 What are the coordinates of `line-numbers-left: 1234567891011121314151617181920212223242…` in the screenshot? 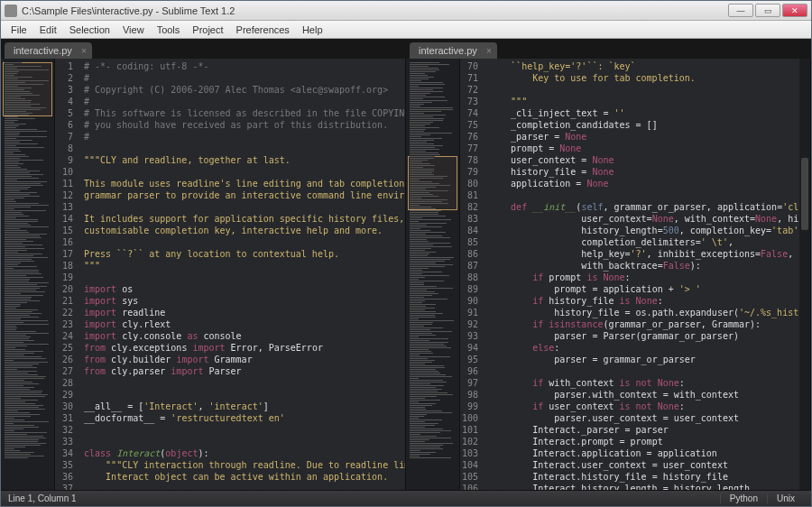 It's located at (67, 274).